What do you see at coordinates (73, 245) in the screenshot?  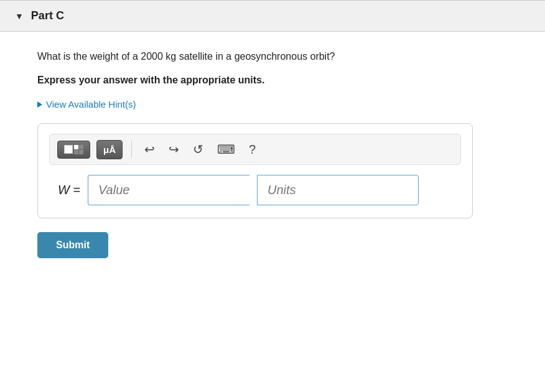 I see `submit-button: Submit` at bounding box center [73, 245].